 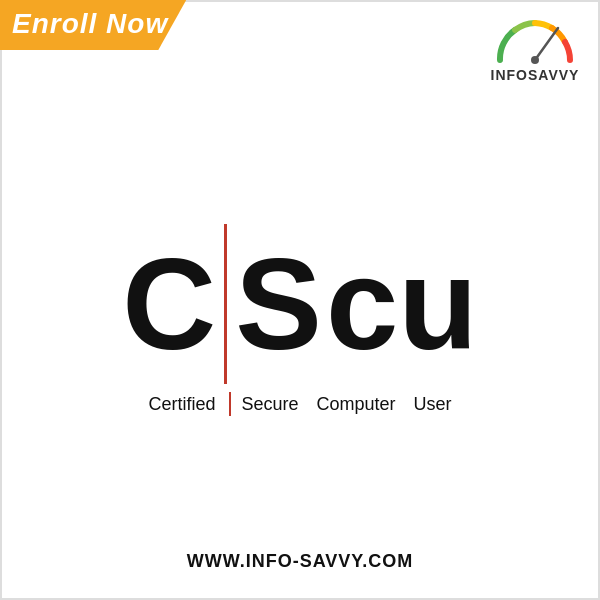 I want to click on subtitle-divider, so click(x=230, y=404).